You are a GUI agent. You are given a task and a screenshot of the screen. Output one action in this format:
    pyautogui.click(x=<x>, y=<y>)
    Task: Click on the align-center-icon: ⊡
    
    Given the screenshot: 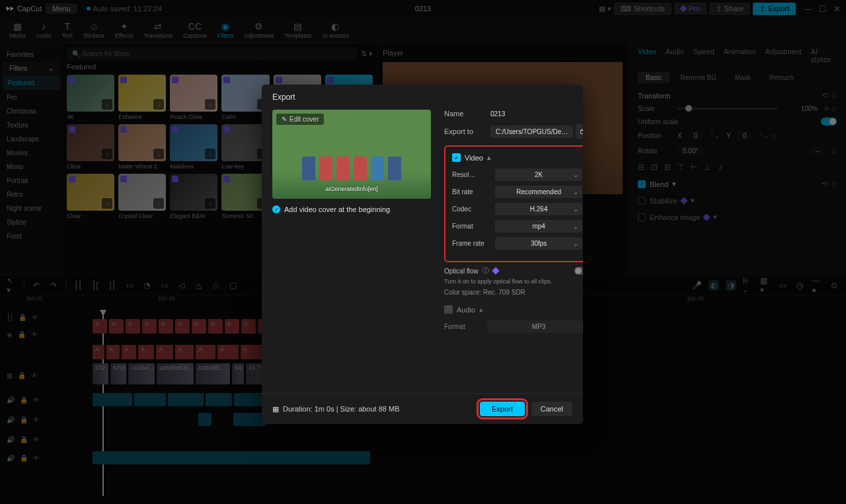 What is the action you would take?
    pyautogui.click(x=654, y=167)
    